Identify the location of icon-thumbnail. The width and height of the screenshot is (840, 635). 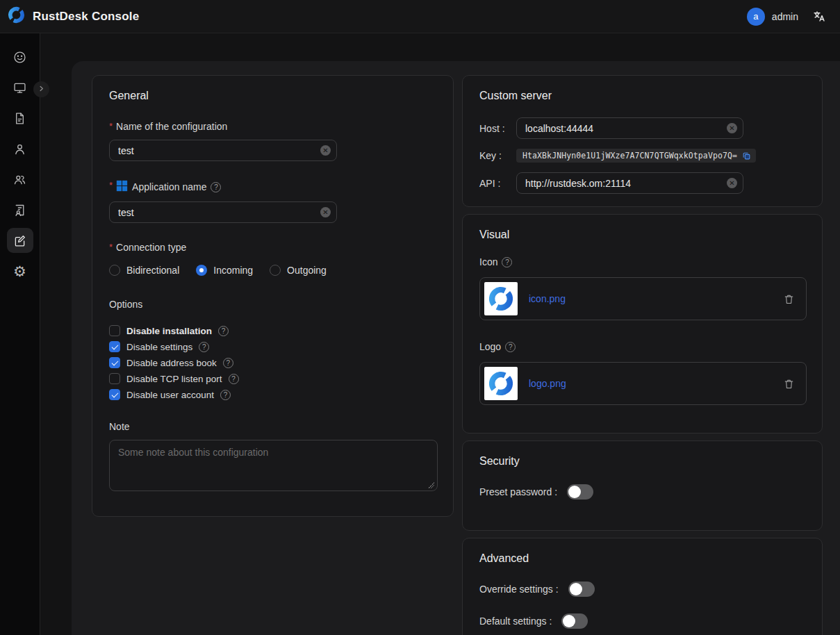
(501, 299).